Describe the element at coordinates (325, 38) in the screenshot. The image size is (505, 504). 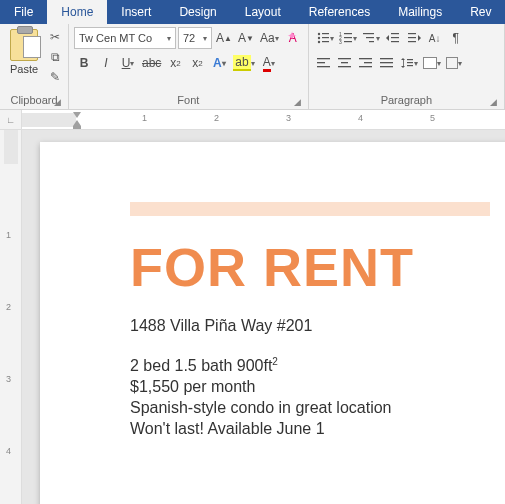
I see `bullets-button: ▾` at that location.